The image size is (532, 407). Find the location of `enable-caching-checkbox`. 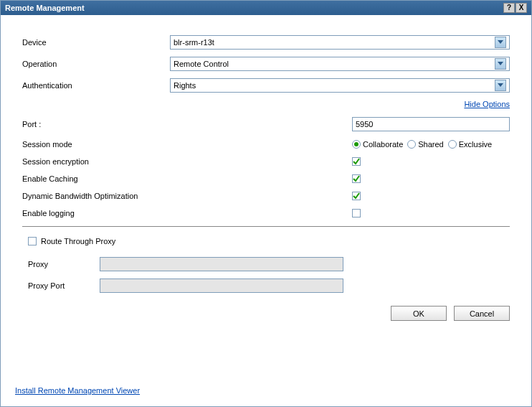

enable-caching-checkbox is located at coordinates (356, 179).